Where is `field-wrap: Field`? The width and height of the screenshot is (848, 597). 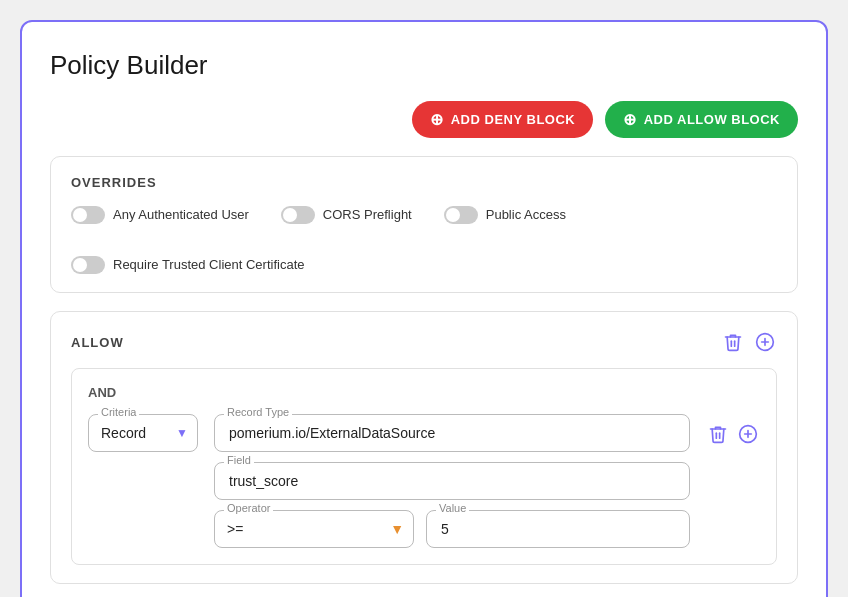
field-wrap: Field is located at coordinates (452, 481).